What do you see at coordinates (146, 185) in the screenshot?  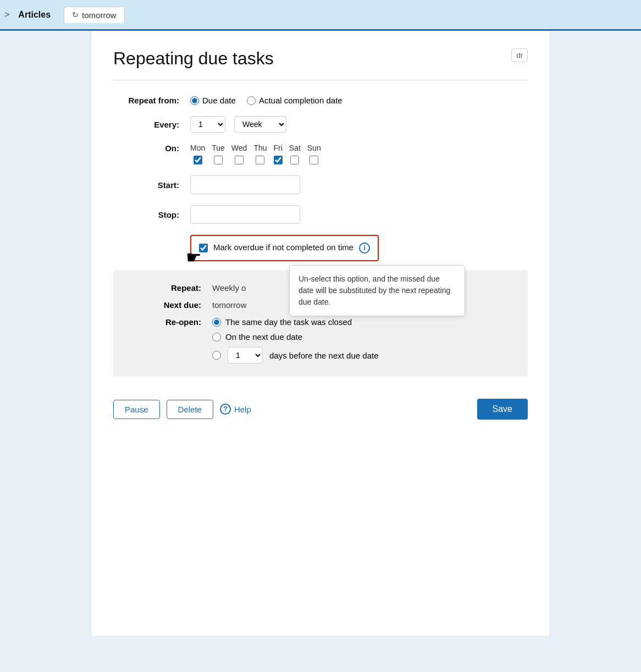 I see `start-label: Start:` at bounding box center [146, 185].